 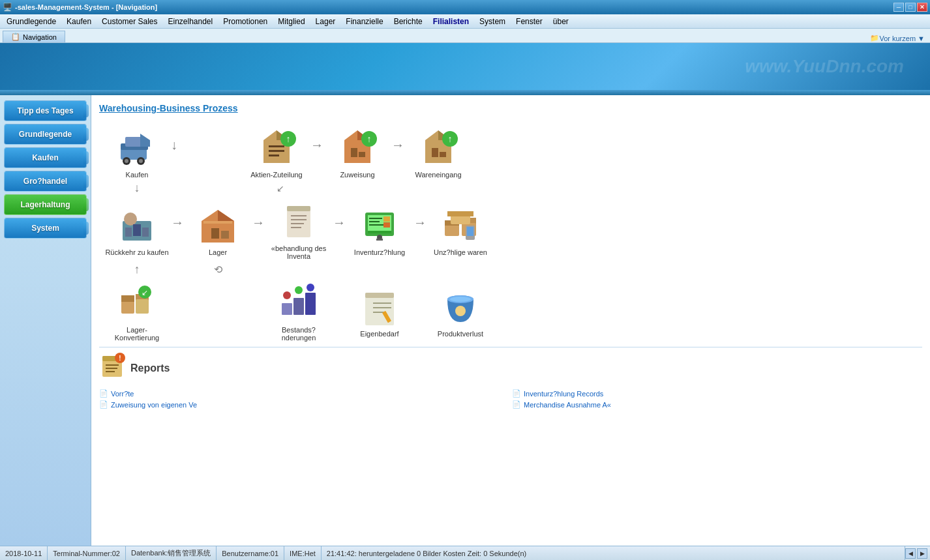 What do you see at coordinates (357, 151) in the screenshot?
I see `flow-zuweisung: ↑ Zuweisung` at bounding box center [357, 151].